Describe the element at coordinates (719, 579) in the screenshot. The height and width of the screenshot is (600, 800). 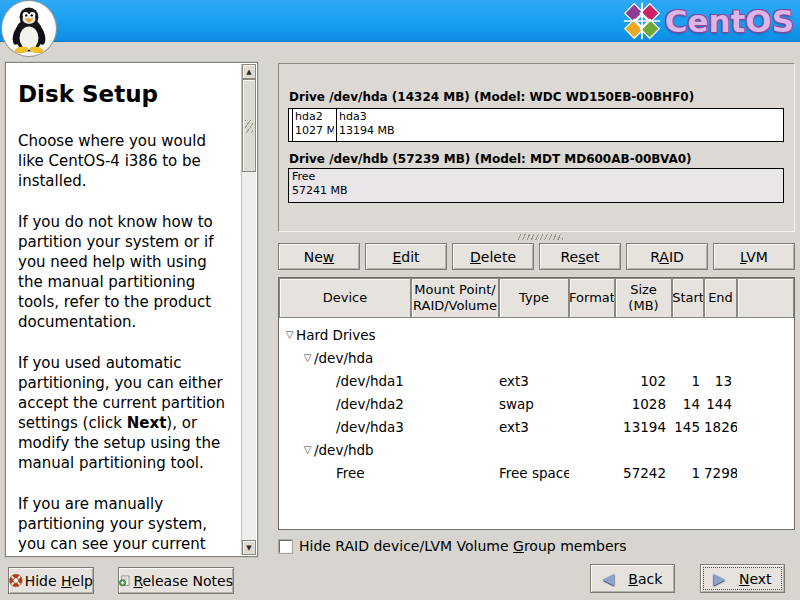
I see `next-arrow-icon: ▶` at that location.